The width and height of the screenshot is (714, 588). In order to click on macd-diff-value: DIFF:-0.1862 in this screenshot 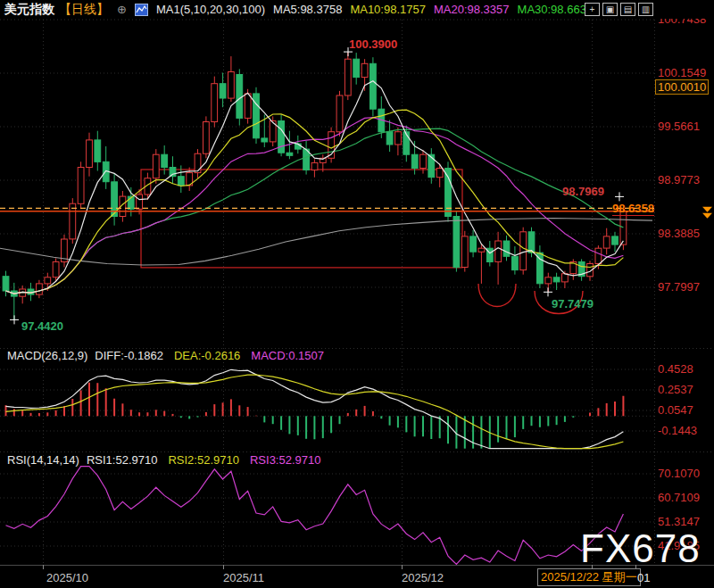, I will do `click(129, 355)`.